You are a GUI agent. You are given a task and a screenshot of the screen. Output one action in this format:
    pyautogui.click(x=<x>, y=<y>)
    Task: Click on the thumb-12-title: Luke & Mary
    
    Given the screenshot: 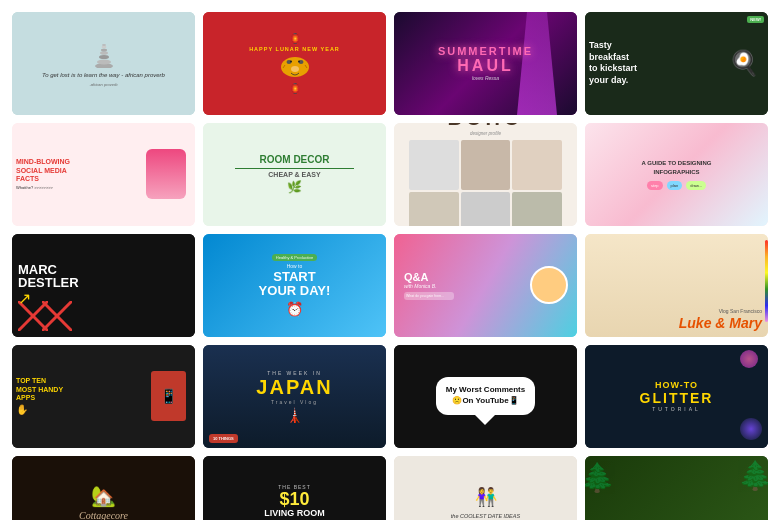 What is the action you would take?
    pyautogui.click(x=720, y=323)
    